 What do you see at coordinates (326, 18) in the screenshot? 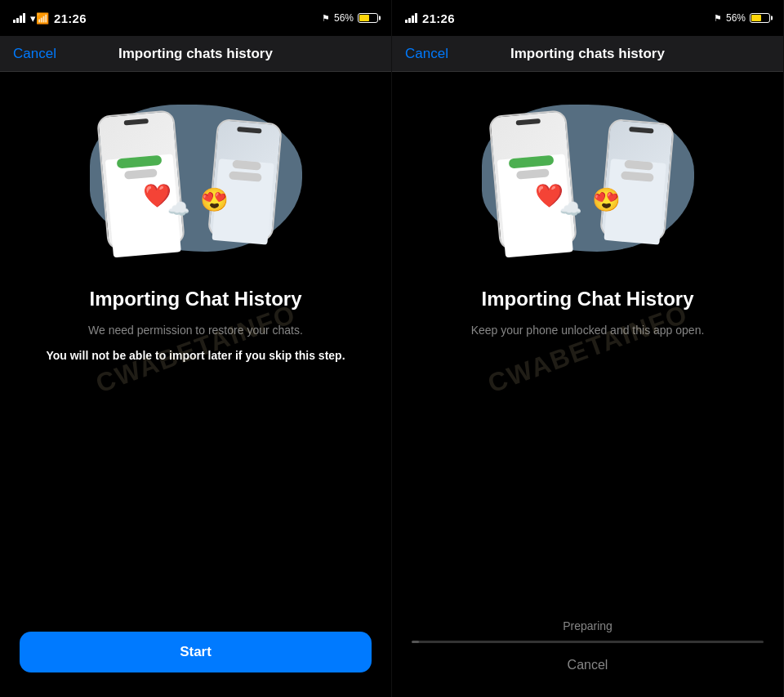
I see `location-icon: ⚑` at bounding box center [326, 18].